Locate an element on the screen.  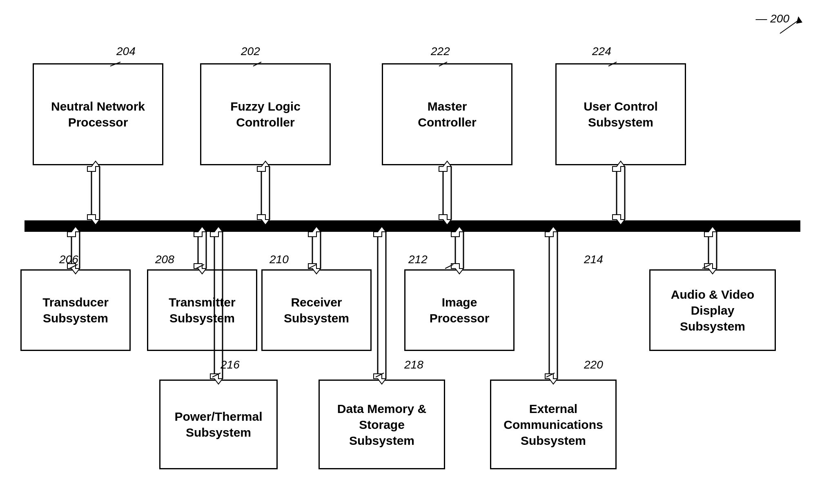
ref-204: 204 is located at coordinates (126, 51).